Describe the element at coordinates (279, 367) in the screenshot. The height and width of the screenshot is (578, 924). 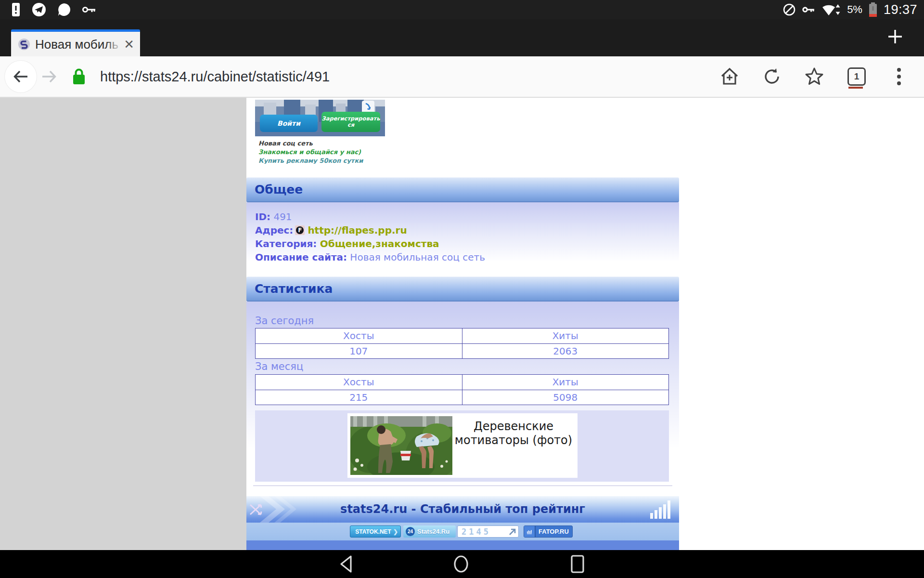
I see `month-label: За месяц` at that location.